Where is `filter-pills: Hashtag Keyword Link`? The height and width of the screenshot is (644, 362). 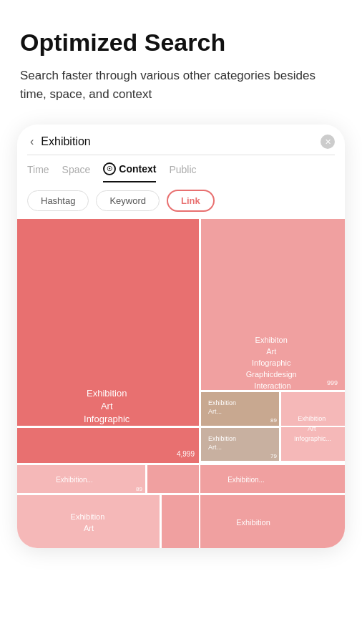 filter-pills: Hashtag Keyword Link is located at coordinates (181, 200).